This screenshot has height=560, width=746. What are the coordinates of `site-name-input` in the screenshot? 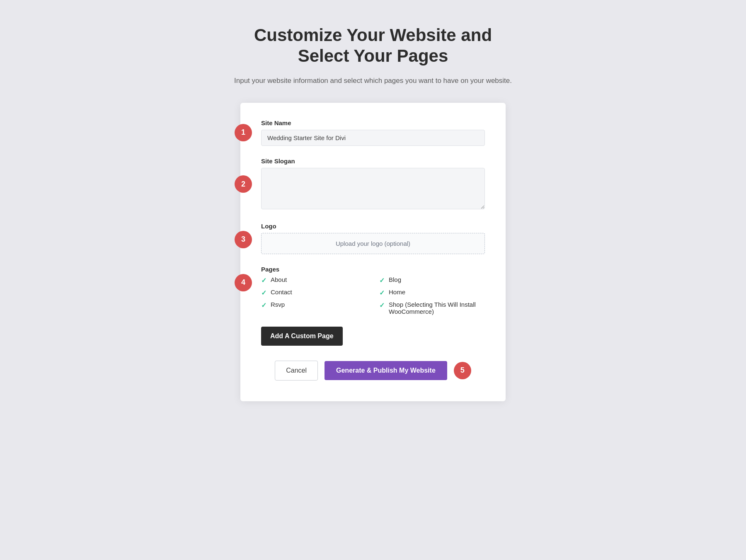 It's located at (373, 138).